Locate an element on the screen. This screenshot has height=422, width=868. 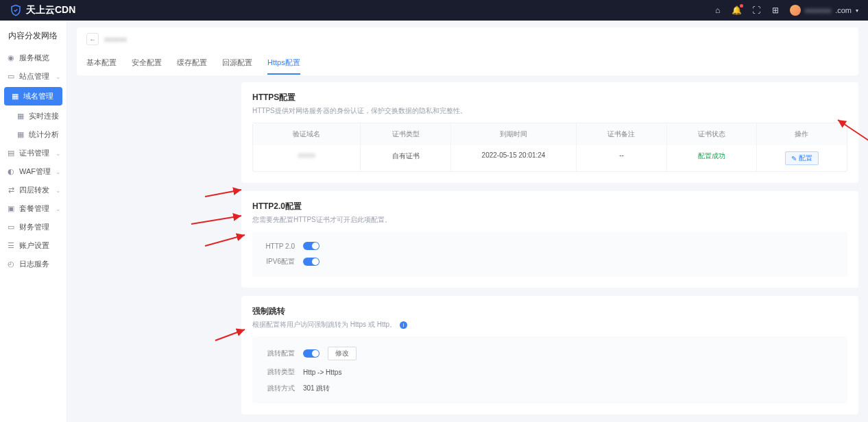
configure-button: ✎配置 is located at coordinates (802, 158).